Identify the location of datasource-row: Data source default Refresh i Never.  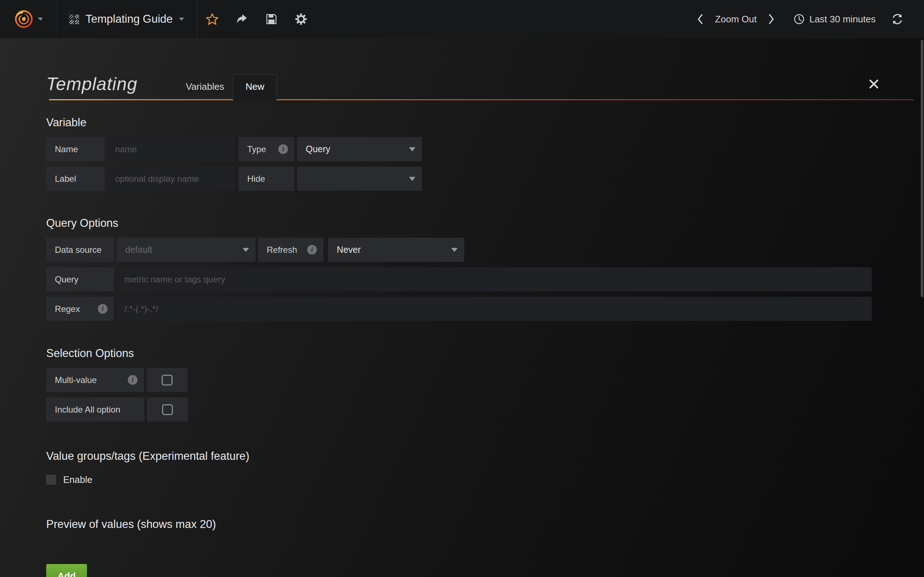
(462, 250).